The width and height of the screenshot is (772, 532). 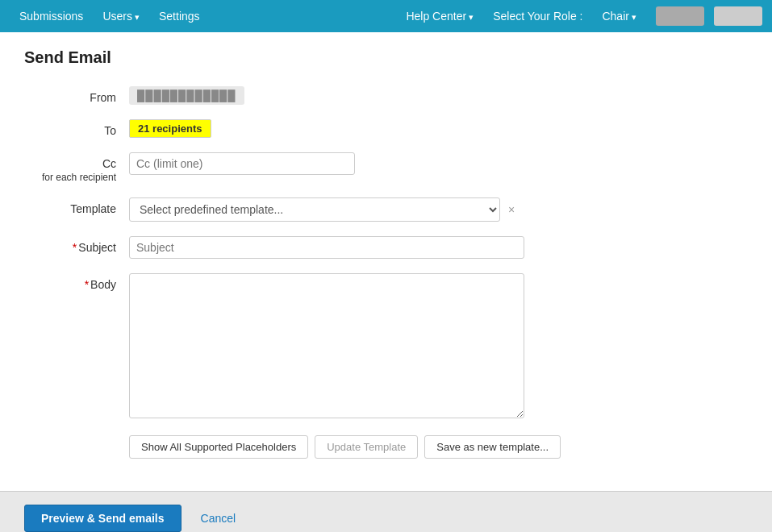 What do you see at coordinates (366, 447) in the screenshot?
I see `update-template-button: Update Template` at bounding box center [366, 447].